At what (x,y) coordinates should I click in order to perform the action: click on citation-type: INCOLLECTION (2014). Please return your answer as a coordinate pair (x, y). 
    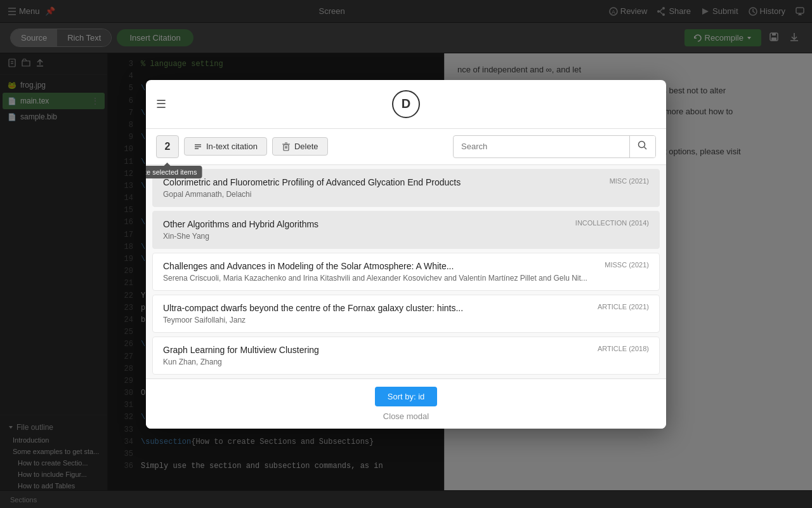
    Looking at the image, I should click on (612, 223).